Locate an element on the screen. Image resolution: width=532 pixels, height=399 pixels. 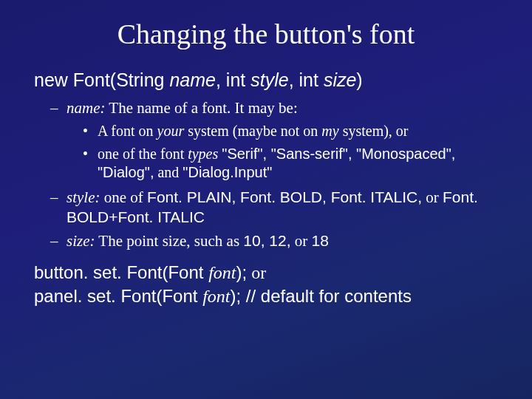
text: one of is located at coordinates (123, 197).